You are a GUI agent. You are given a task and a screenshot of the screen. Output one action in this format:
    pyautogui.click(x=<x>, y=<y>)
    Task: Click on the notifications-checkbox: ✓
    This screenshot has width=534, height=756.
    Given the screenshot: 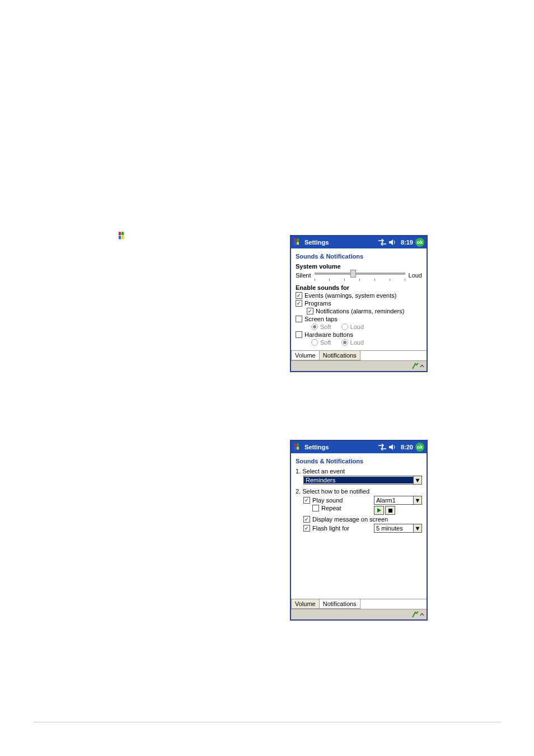 What is the action you would take?
    pyautogui.click(x=310, y=311)
    